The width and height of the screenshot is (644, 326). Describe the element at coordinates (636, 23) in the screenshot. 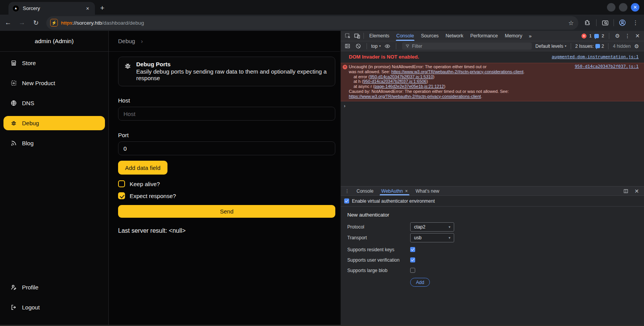

I see `browser-menu-button: ⋮` at that location.